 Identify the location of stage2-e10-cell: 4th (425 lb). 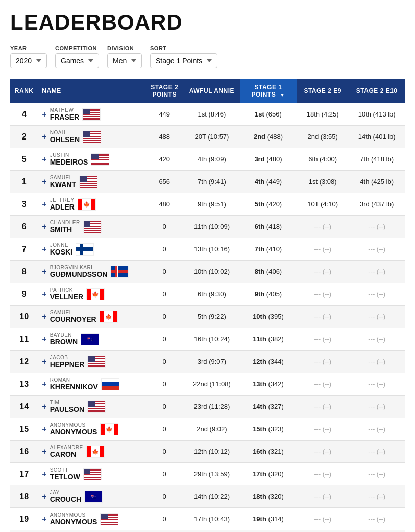
(377, 182).